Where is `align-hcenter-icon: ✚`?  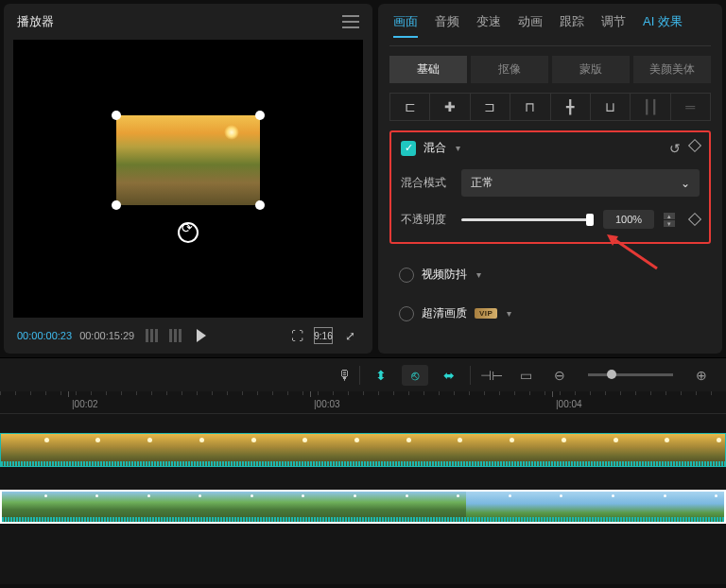 align-hcenter-icon: ✚ is located at coordinates (450, 107).